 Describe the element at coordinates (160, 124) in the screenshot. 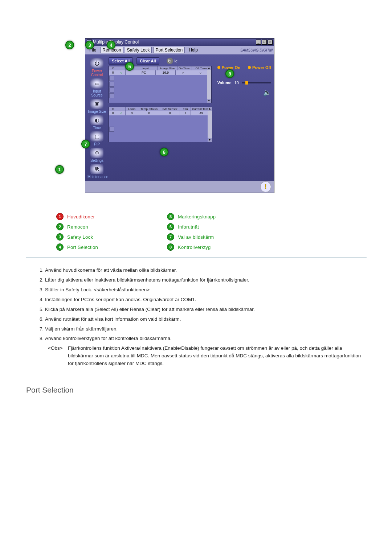

I see `info-grid-bottom: ID Lamp Temp. Status B/R Sensor Fan Curr…` at that location.